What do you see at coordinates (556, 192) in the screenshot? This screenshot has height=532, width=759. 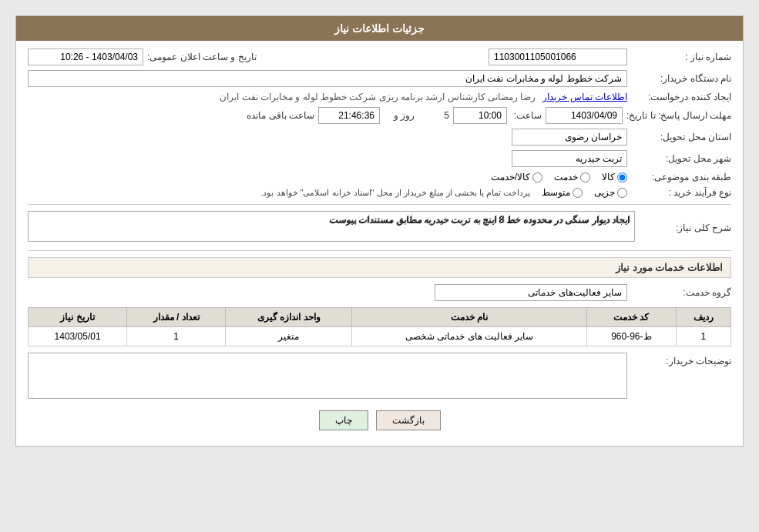 I see `purchase-type-label-mota: متوسط` at bounding box center [556, 192].